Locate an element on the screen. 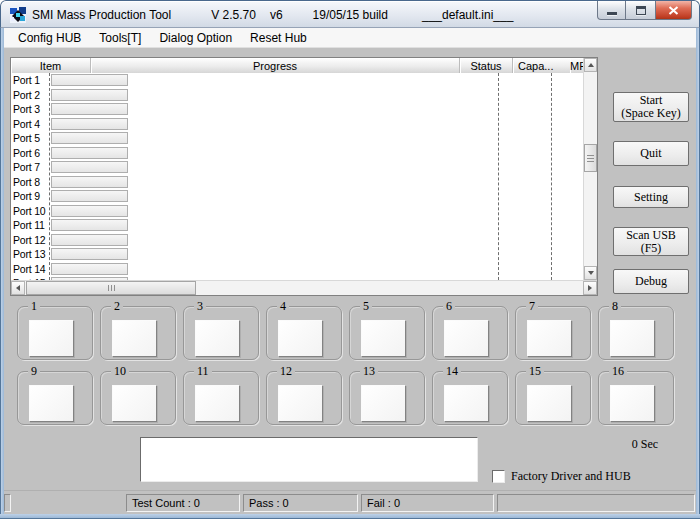 The image size is (700, 519). slot-number: 11 is located at coordinates (203, 371).